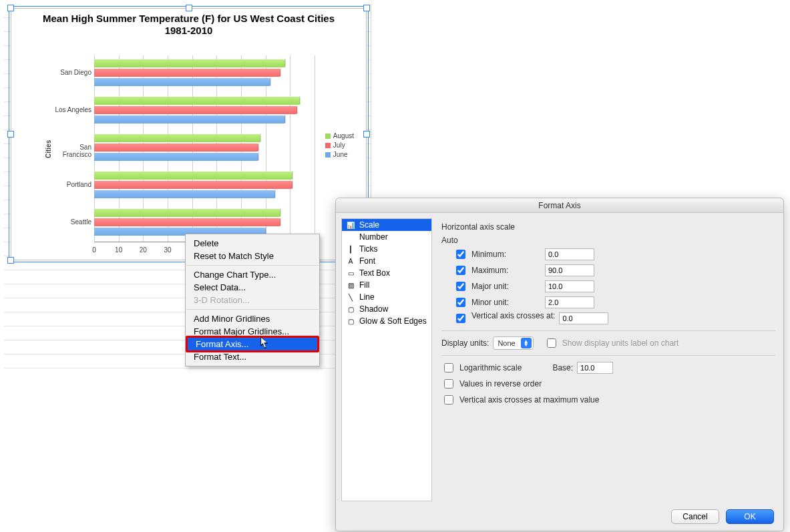 The width and height of the screenshot is (790, 532). Describe the element at coordinates (387, 249) in the screenshot. I see `sidebar-item-ticks: ┃Ticks` at that location.